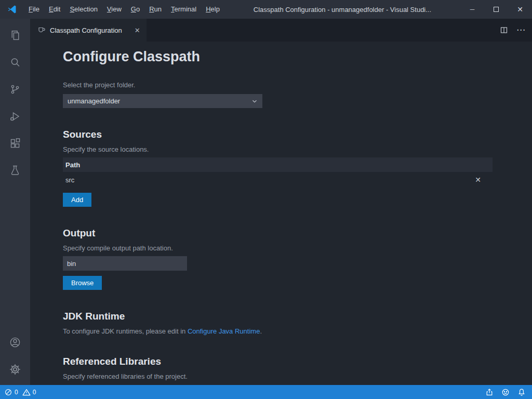 Image resolution: width=532 pixels, height=399 pixels. Describe the element at coordinates (496, 9) in the screenshot. I see `maximize-icon` at that location.